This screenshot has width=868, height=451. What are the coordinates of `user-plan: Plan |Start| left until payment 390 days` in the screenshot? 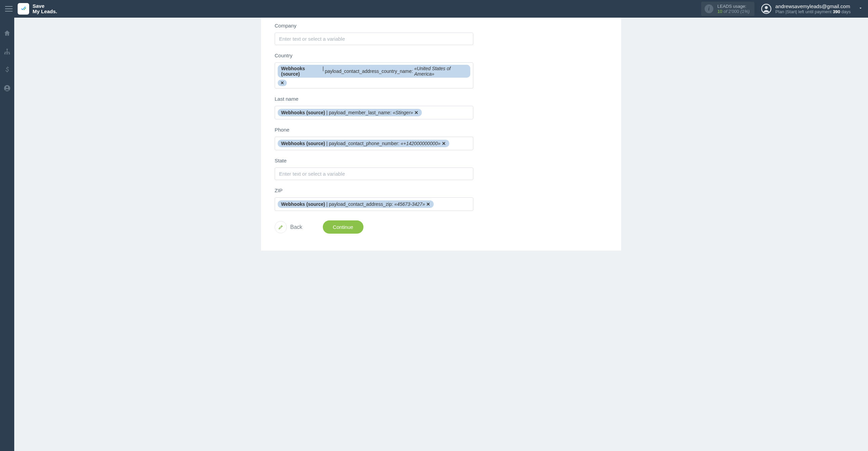 It's located at (813, 12).